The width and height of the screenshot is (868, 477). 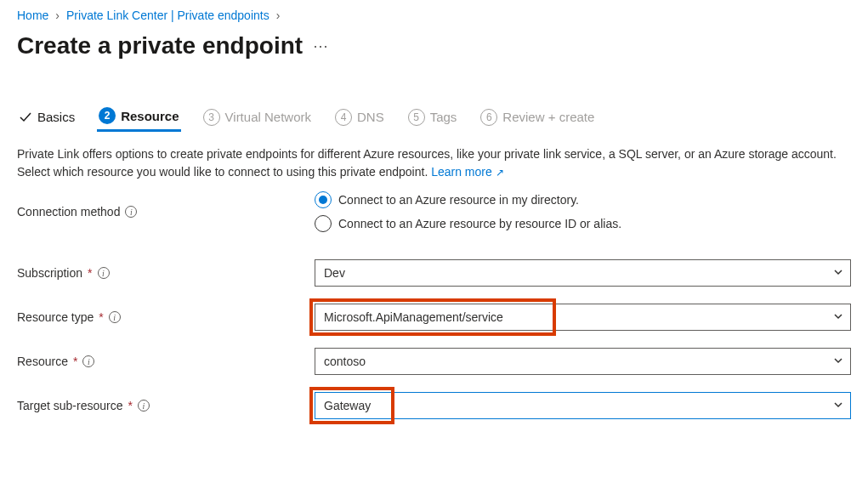 What do you see at coordinates (168, 15) in the screenshot?
I see `breadcrumb-plc: Private Link Center | Private endpoints` at bounding box center [168, 15].